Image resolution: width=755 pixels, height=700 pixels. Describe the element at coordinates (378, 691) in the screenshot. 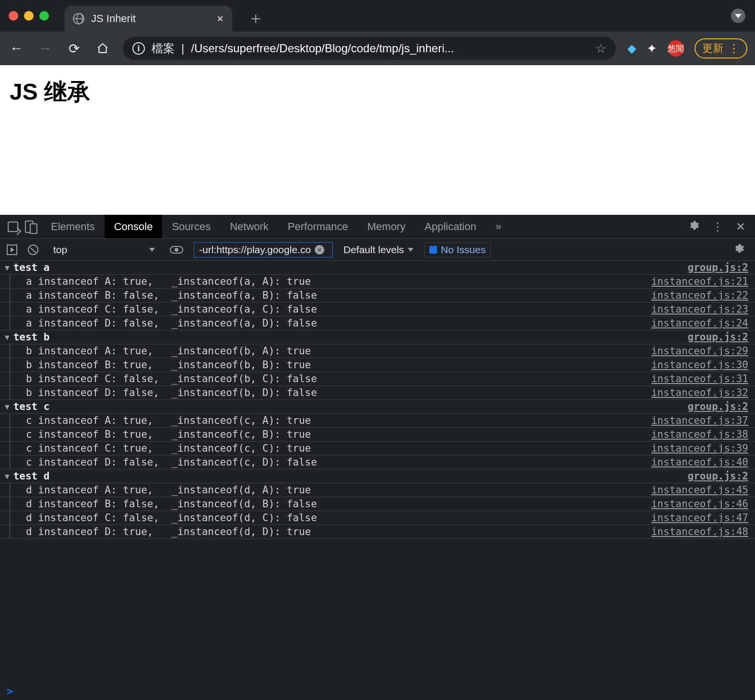

I see `console-prompt: >` at that location.